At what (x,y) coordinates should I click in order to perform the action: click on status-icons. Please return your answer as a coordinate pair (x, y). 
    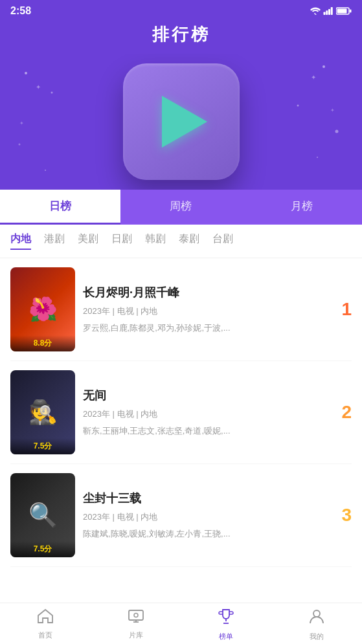
    Looking at the image, I should click on (331, 11).